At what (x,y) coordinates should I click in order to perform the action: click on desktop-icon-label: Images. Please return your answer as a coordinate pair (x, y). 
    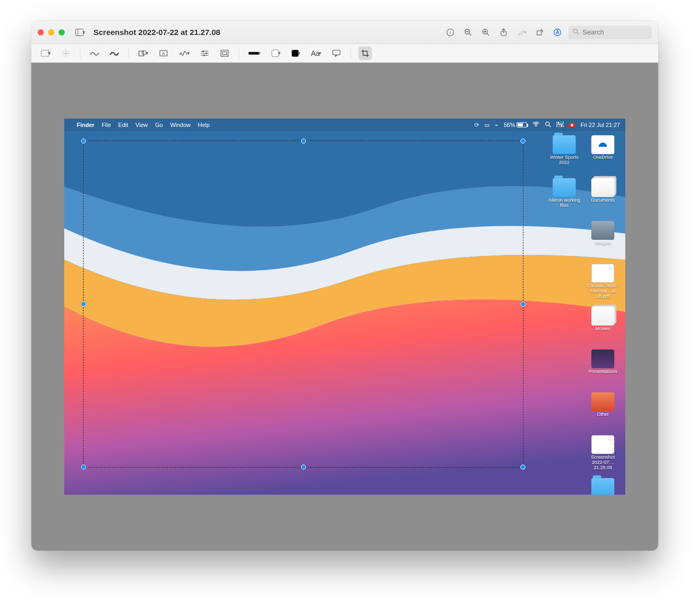
    Looking at the image, I should click on (603, 243).